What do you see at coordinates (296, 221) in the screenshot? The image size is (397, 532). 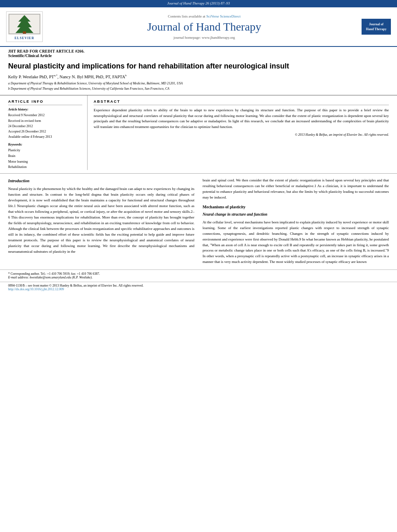 I see `body-right-col: brain and spinal cord. We then consider …` at bounding box center [296, 221].